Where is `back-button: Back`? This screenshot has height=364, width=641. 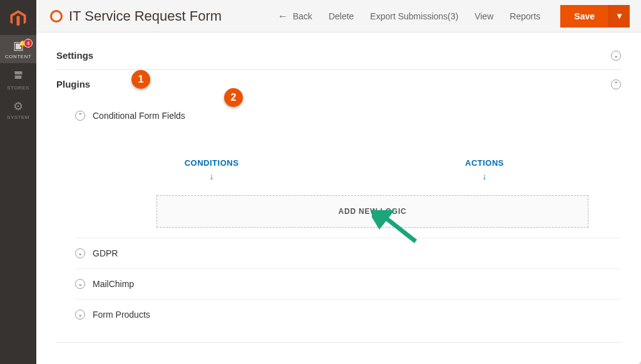
back-button: Back is located at coordinates (295, 16).